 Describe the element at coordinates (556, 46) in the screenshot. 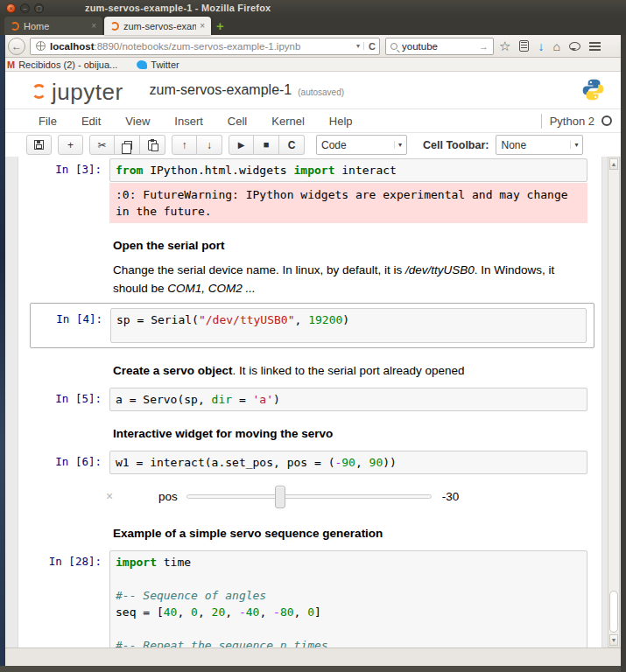

I see `home-icon: ⌂` at that location.